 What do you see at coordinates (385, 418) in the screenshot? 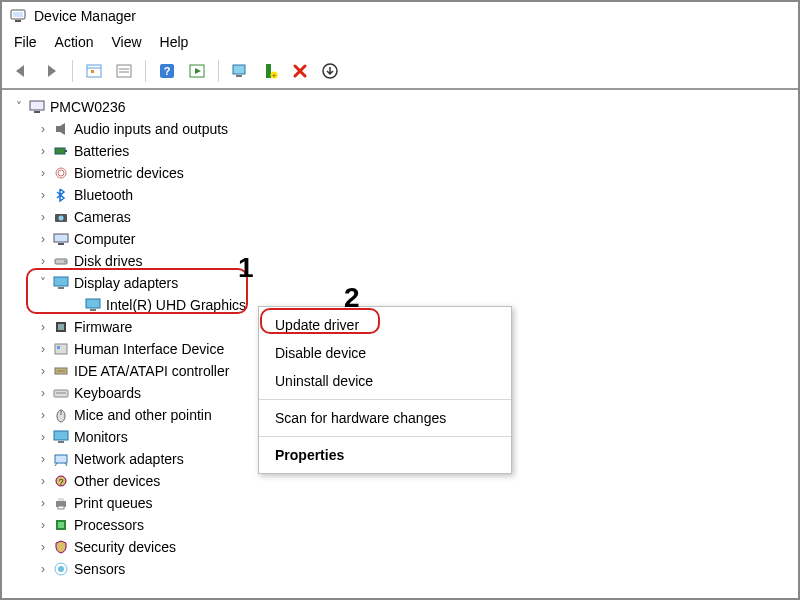
I see `ctx-scan-hardware: Scan for hardware changes` at bounding box center [385, 418].